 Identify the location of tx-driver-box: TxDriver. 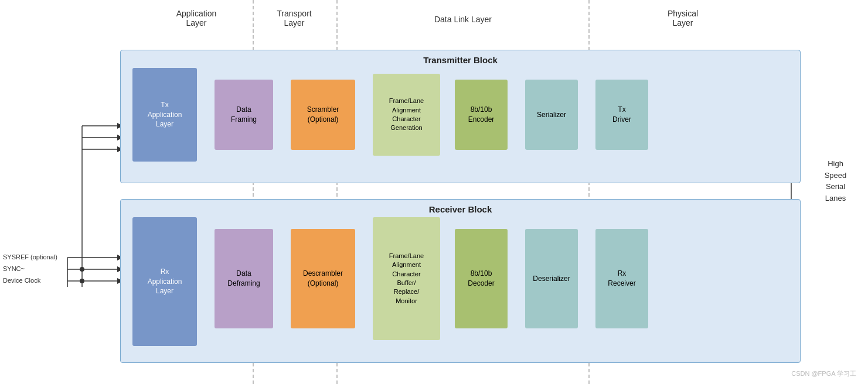
(622, 115).